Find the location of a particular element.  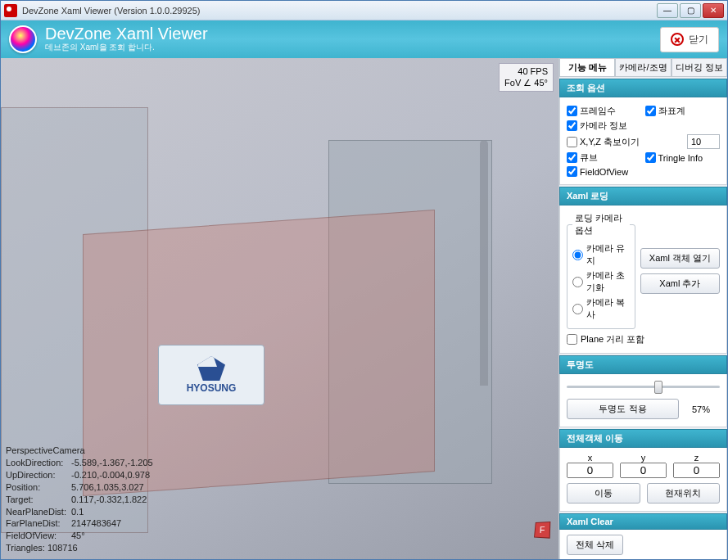

camera-table: LookDirection:-5.589,-1.367,-1.205 UpDir… is located at coordinates (82, 499).